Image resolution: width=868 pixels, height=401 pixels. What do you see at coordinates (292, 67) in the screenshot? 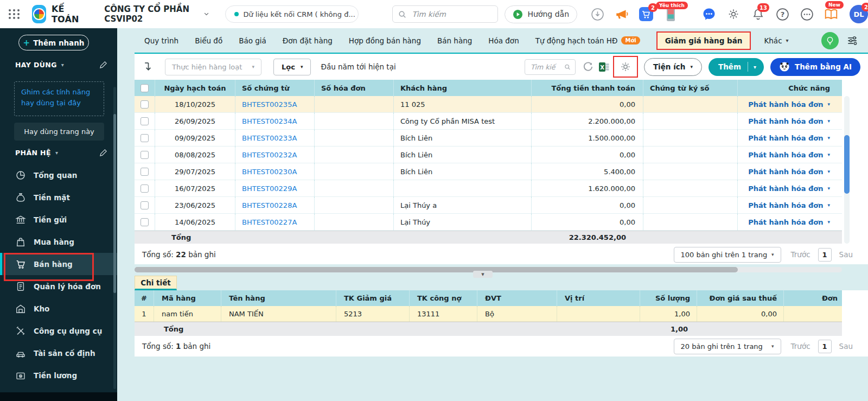
I see `filter-button: Lọc ▾` at bounding box center [292, 67].